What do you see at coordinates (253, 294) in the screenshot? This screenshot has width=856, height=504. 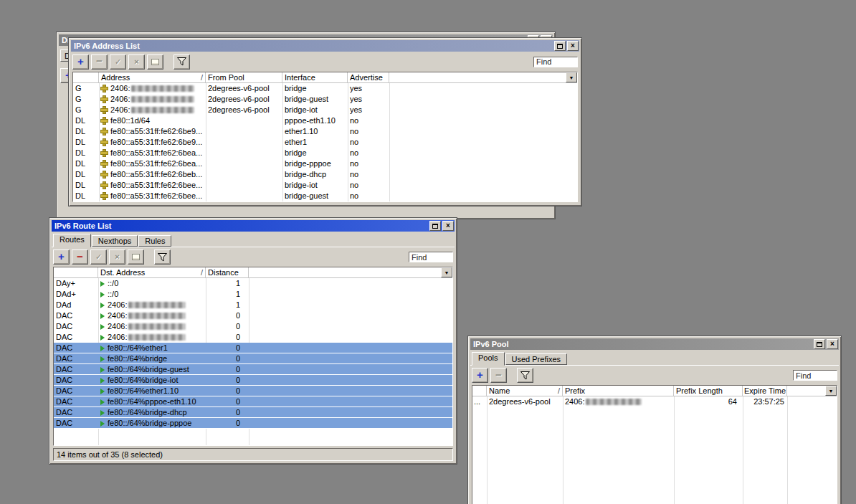 I see `route-row: DAd+ ::/0 1` at bounding box center [253, 294].